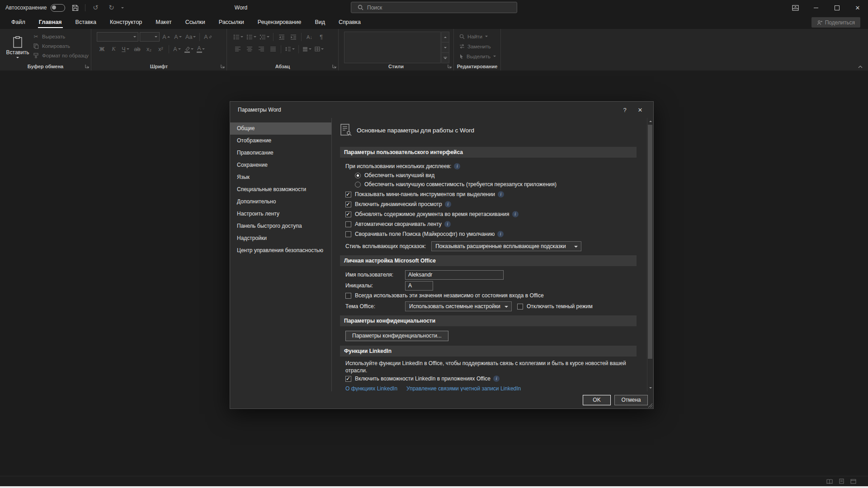  Describe the element at coordinates (261, 49) in the screenshot. I see `align-right-button` at that location.